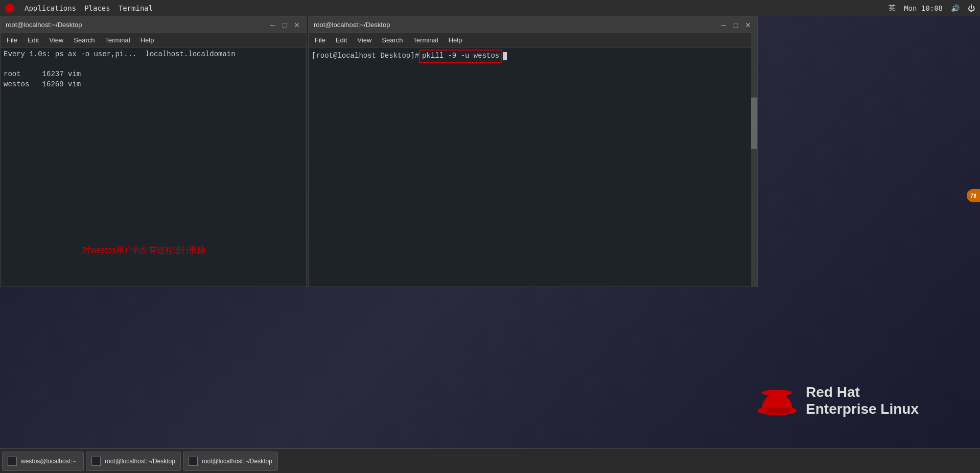 The width and height of the screenshot is (980, 473). Describe the element at coordinates (736, 25) in the screenshot. I see `window-controls-2: ─ □ ✕` at that location.